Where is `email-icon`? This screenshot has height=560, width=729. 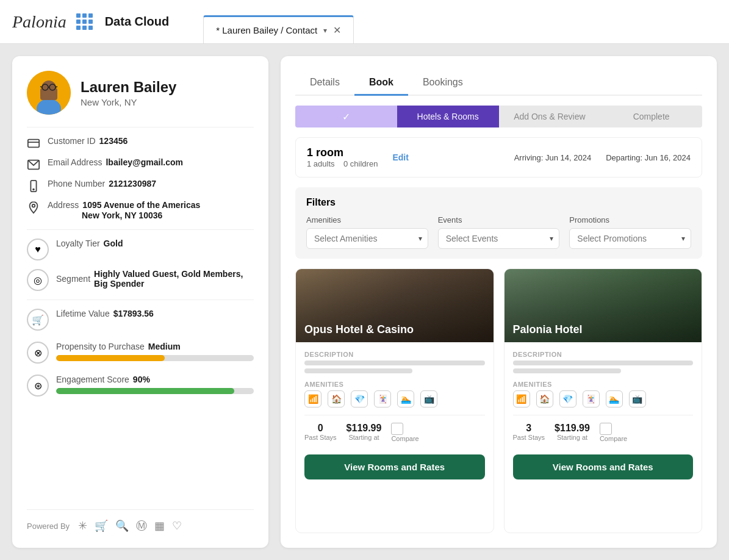
email-icon is located at coordinates (34, 165).